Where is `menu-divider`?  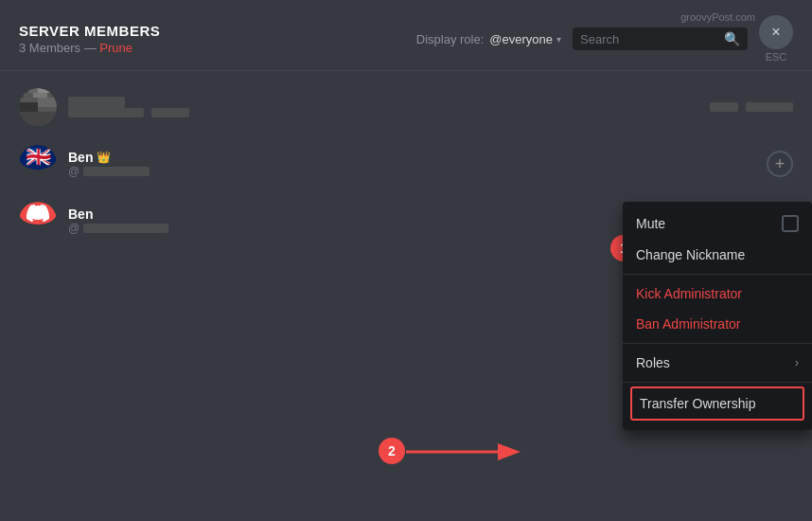
menu-divider is located at coordinates (717, 275).